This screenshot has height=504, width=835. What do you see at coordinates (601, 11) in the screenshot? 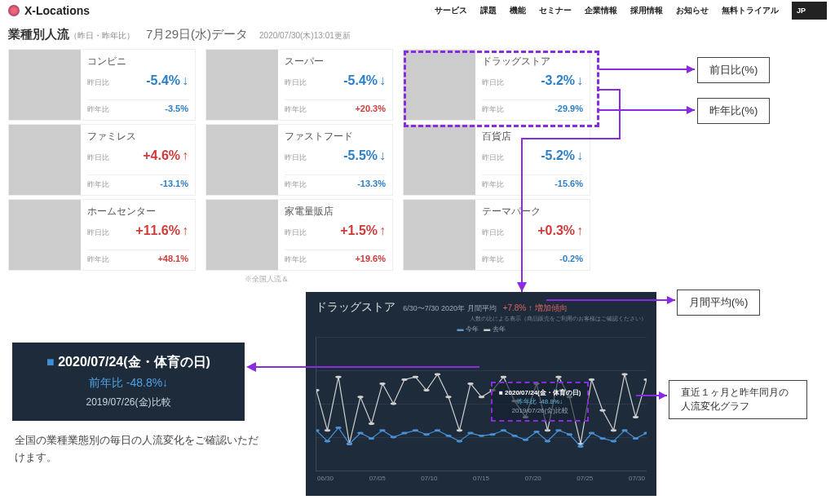
I see `nav-item: 企業情報` at bounding box center [601, 11].